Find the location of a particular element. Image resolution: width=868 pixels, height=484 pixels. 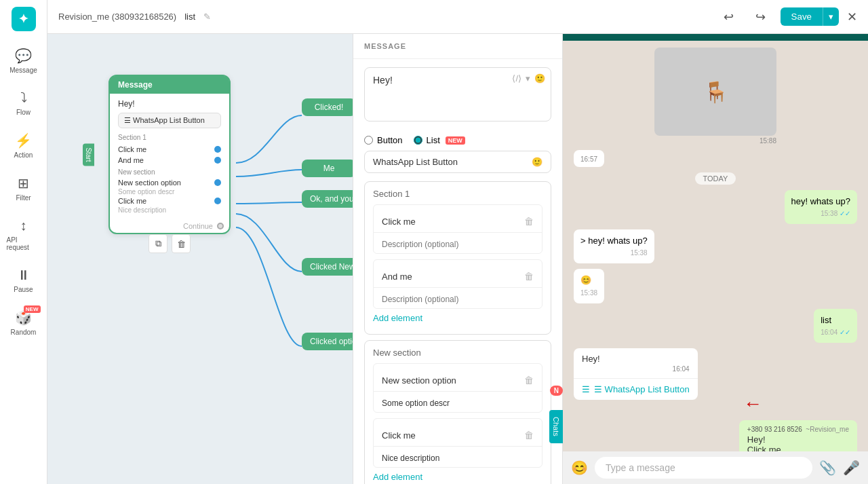

flow-name: list is located at coordinates (190, 16).